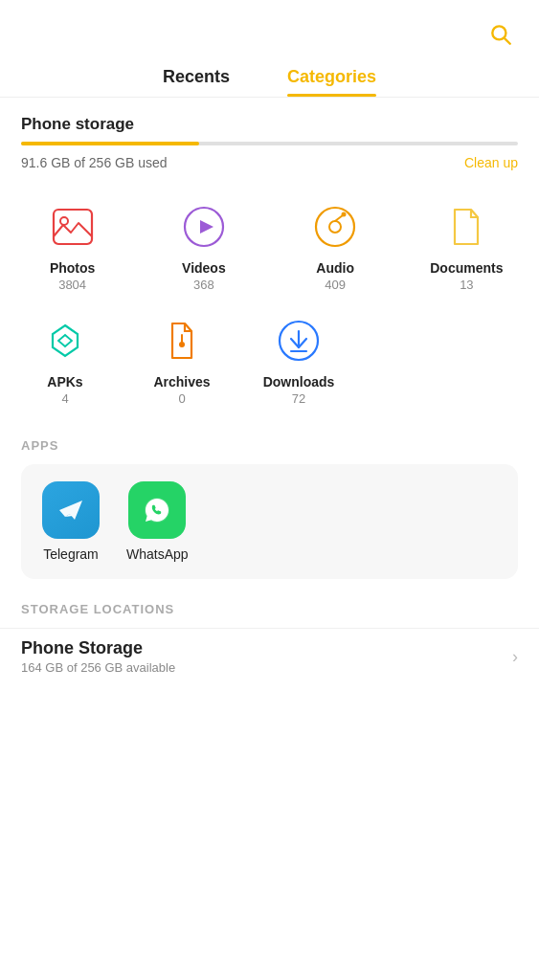  Describe the element at coordinates (157, 554) in the screenshot. I see `whatsapp-label: WhatsApp` at that location.